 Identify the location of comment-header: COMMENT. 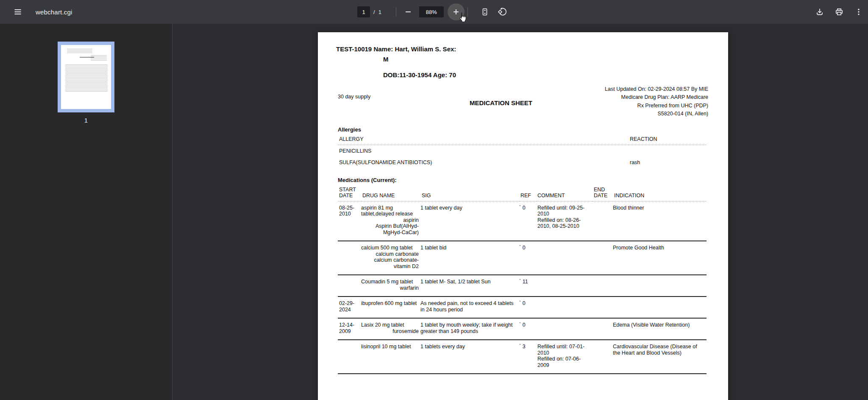
(565, 197).